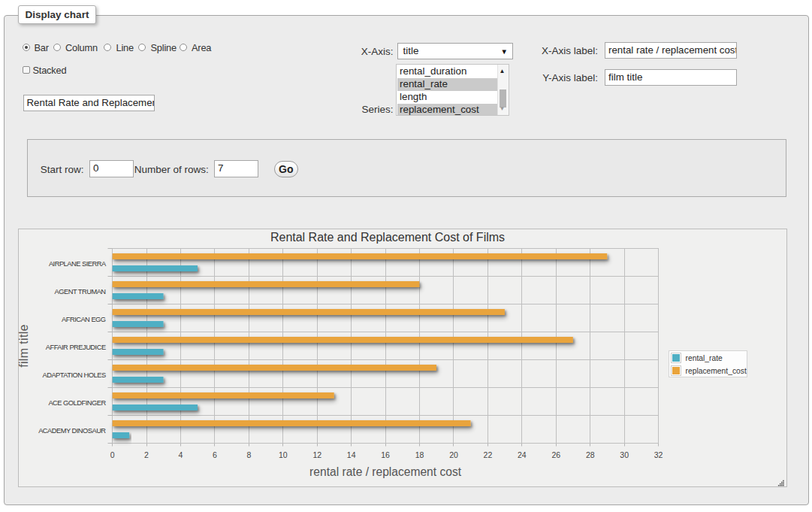  Describe the element at coordinates (488, 455) in the screenshot. I see `svg-text: 22` at that location.